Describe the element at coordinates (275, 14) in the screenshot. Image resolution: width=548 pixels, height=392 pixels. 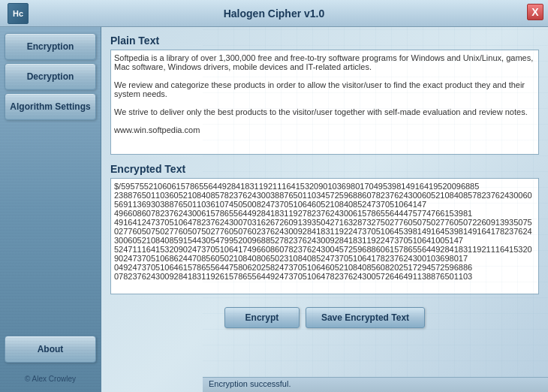
I see `app-title: Halogen Cipher v1.0` at that location.